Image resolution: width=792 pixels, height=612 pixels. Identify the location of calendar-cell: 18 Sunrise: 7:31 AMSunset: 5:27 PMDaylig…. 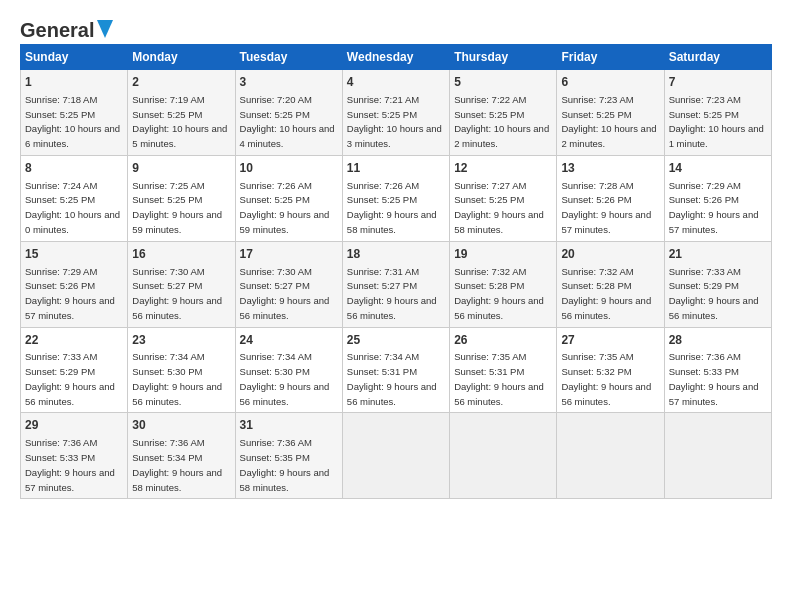
(396, 284).